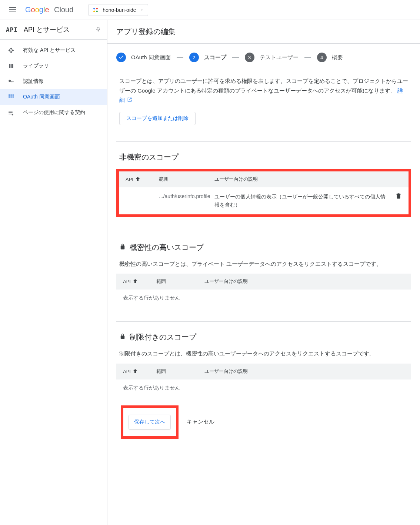 This screenshot has width=420, height=525. Describe the element at coordinates (264, 193) in the screenshot. I see `non-sensitive-scopes-table-highlight: API 範囲 ユーザー向けの説明 .../auth/userinfo.profi…` at that location.